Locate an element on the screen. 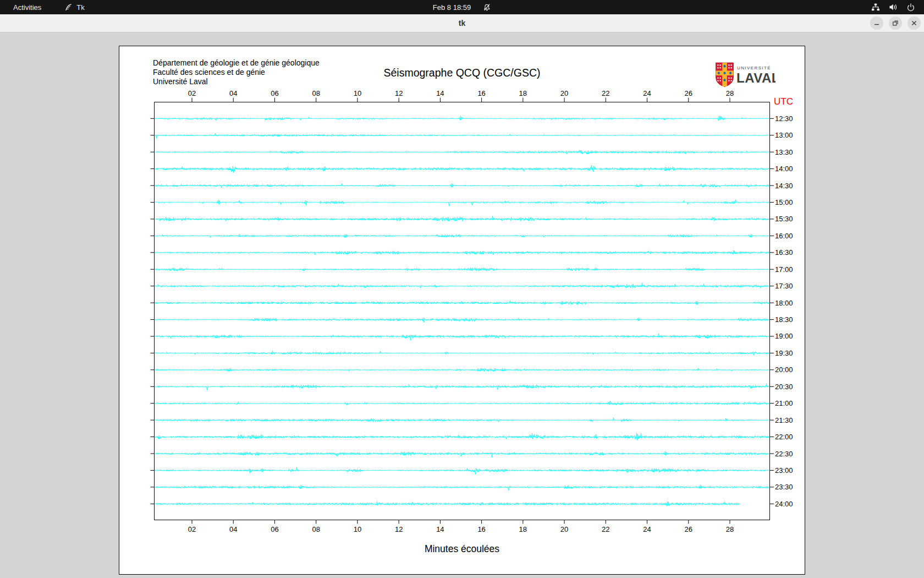  x-tick-label-top: 02 is located at coordinates (192, 94).